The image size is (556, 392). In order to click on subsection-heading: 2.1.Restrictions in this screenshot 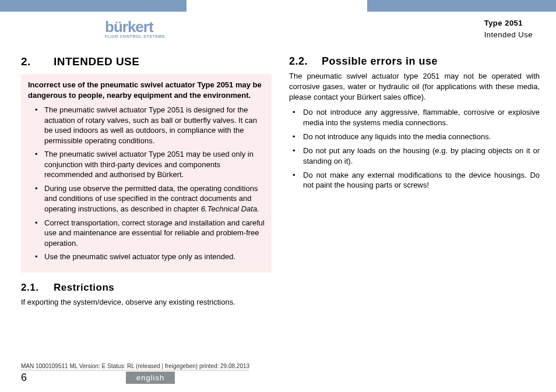, I will do `click(146, 288)`.